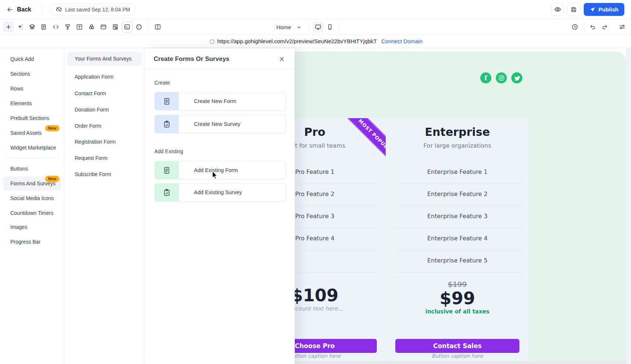  I want to click on sidebar-item-quick-add: Quick Add, so click(22, 59).